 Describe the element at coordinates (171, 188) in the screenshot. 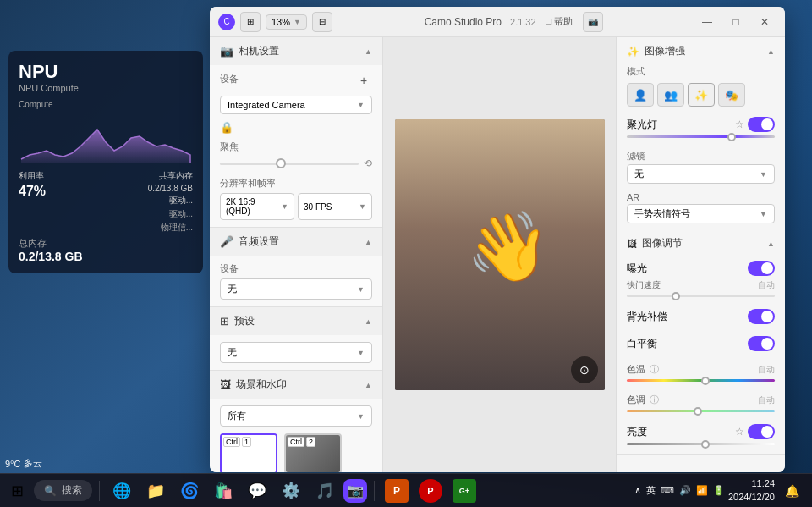

I see `shared-mem-value: 0.2/13.8 GB` at that location.